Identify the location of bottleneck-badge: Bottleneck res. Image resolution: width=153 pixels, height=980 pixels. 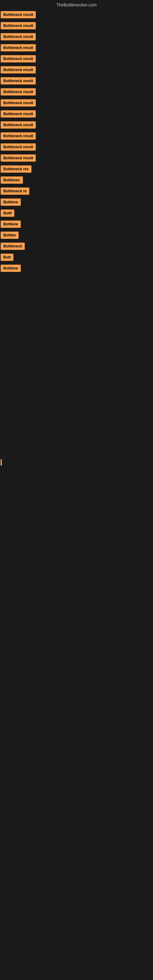
(16, 169).